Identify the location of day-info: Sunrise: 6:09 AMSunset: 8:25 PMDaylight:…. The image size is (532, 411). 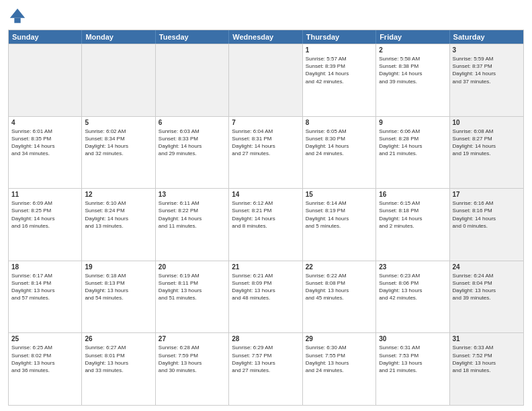
(45, 215).